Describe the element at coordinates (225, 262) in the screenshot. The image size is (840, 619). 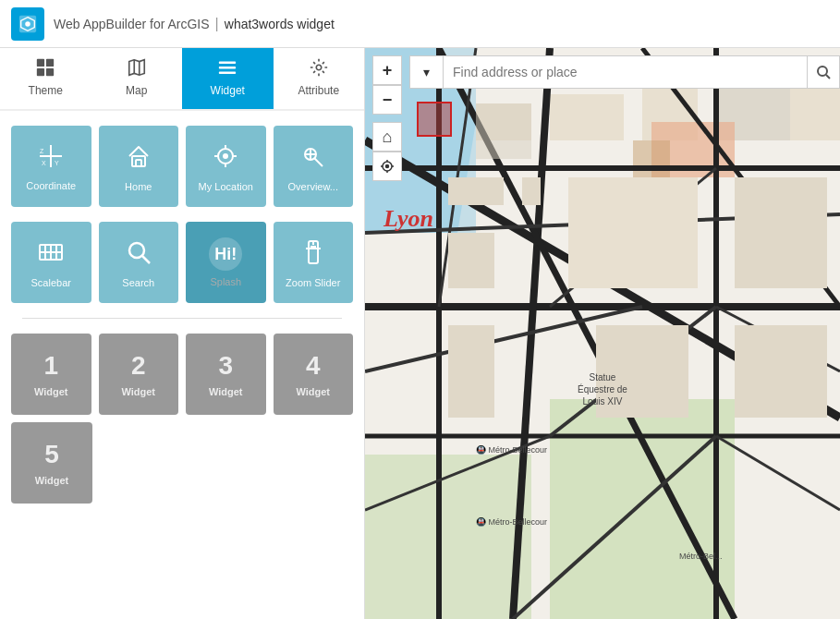
I see `widget-splash: Hi! Splash` at that location.